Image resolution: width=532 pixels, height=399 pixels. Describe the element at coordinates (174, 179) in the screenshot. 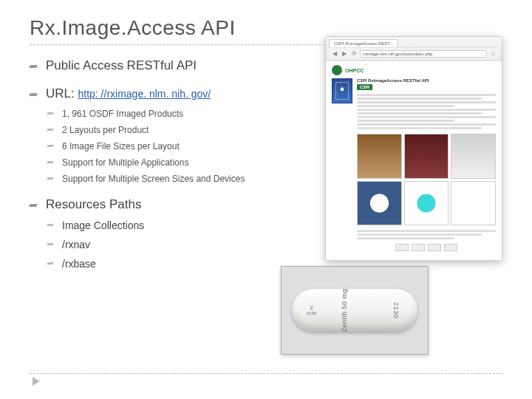

I see `sub-bullet: Support for Multiple Screen Sizes and De…` at that location.